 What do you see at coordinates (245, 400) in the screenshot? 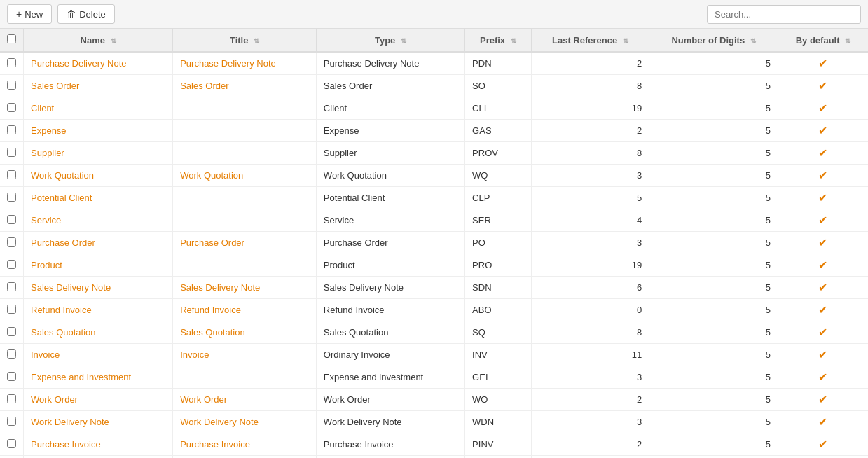
I see `row-title: Work Order` at bounding box center [245, 400].